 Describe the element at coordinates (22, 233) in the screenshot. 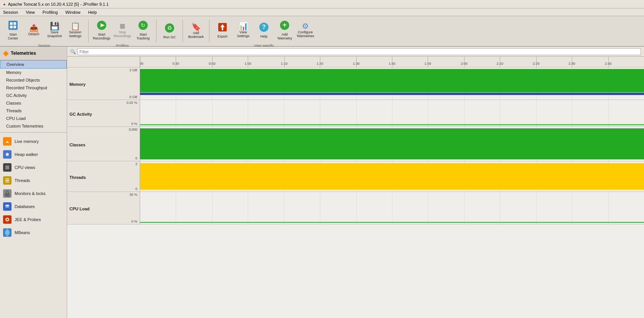

I see `mbeans-label: MBeans` at that location.